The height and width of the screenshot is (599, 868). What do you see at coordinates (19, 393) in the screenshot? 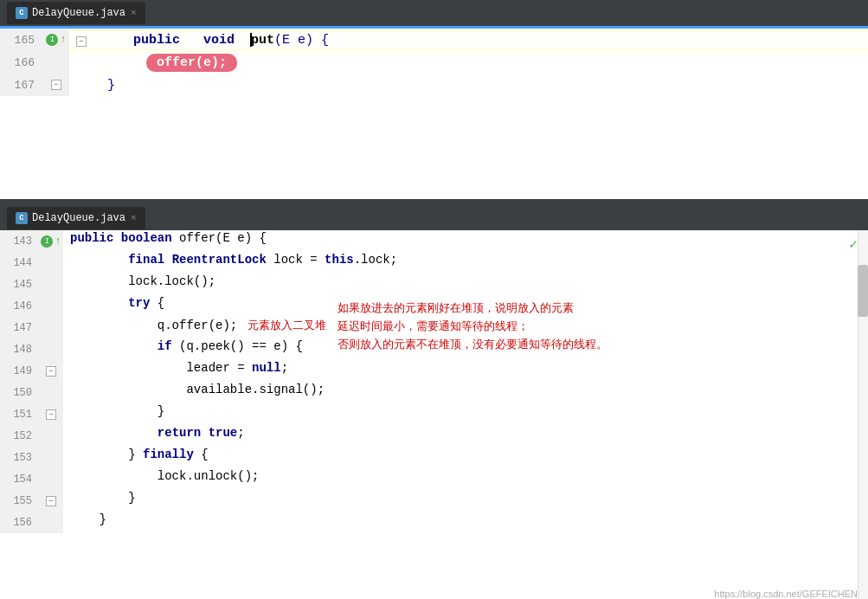
I see `line-num-150: 150` at bounding box center [19, 393].